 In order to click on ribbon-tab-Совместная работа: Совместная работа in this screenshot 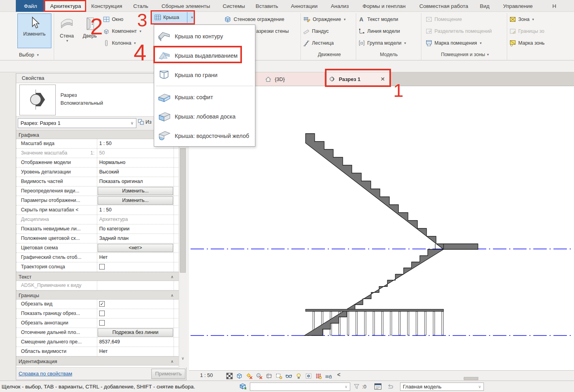, I will do `click(444, 6)`.